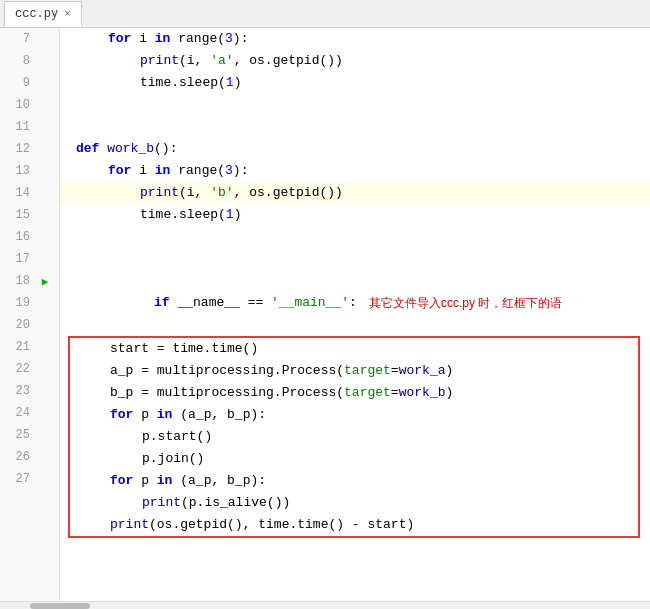 The image size is (650, 609). I want to click on line-num-10: 10, so click(18, 105).